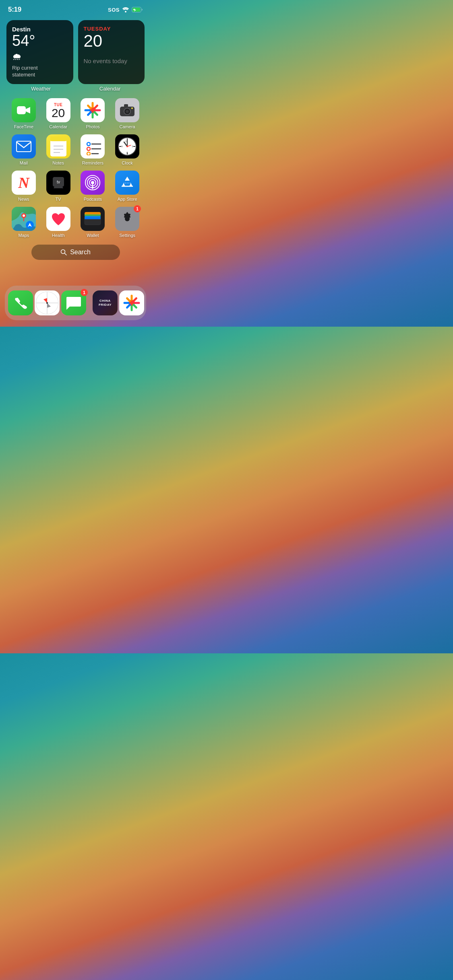  I want to click on calendar-icon: TUE 20, so click(58, 110).